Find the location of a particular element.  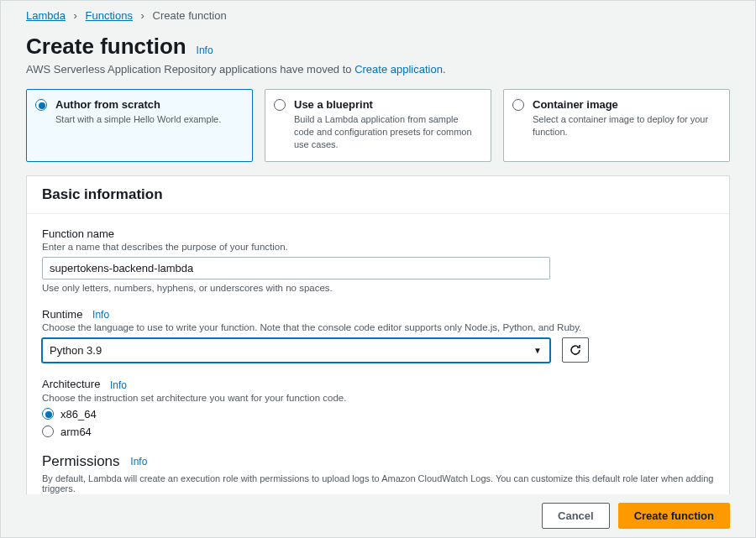

refresh-runtime-button is located at coordinates (575, 350).